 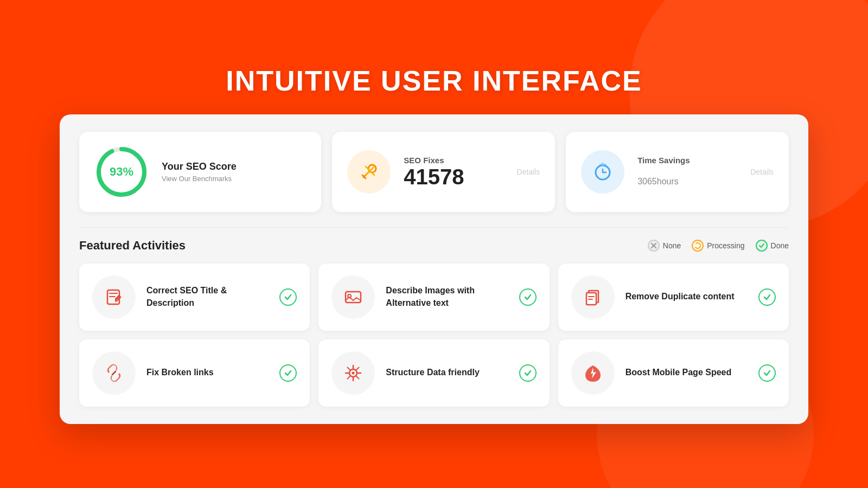 What do you see at coordinates (664, 246) in the screenshot?
I see `legend-none: None` at bounding box center [664, 246].